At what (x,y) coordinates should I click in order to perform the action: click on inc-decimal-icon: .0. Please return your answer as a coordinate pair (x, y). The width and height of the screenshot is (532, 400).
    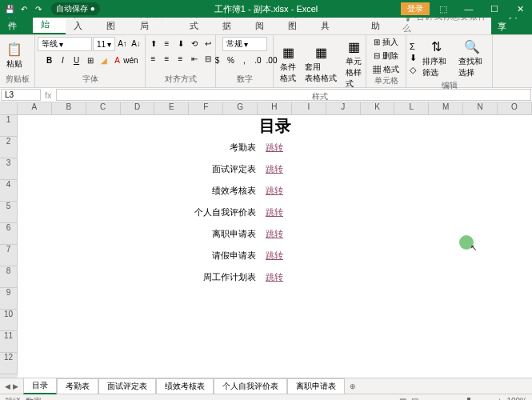
    Looking at the image, I should click on (258, 60).